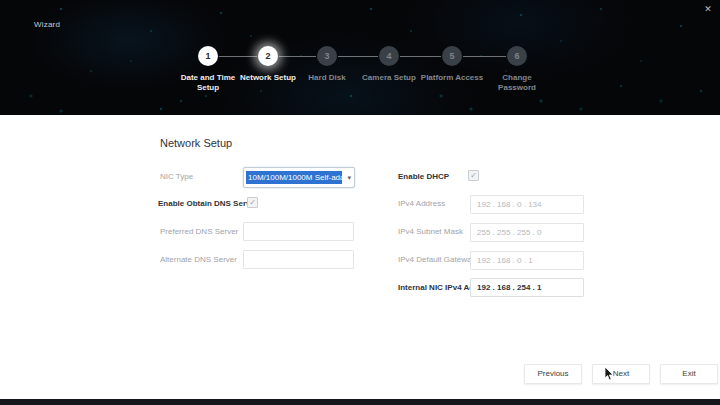 This screenshot has height=405, width=720. Describe the element at coordinates (527, 260) in the screenshot. I see `ipv4-gateway-input: 192 . 168 . 0 . 1` at that location.